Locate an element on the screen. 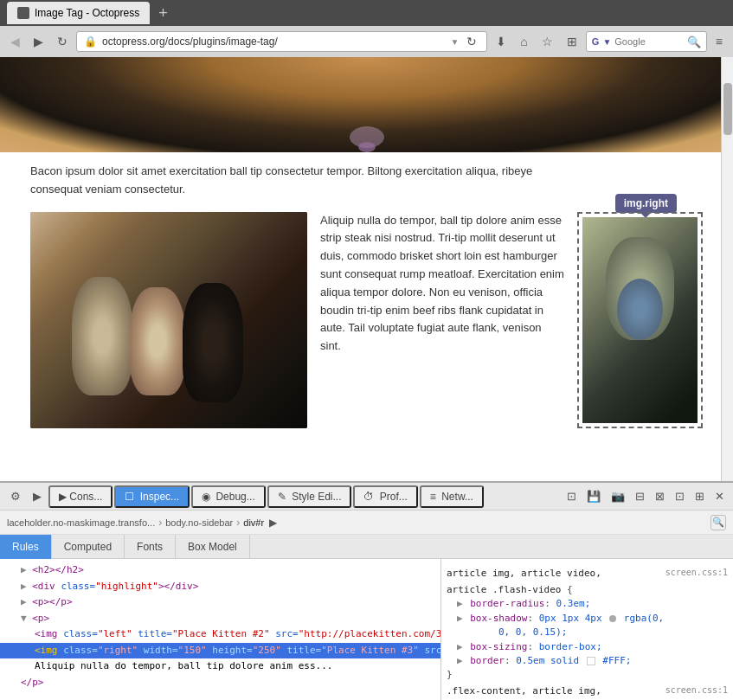  menu-button: ≡ is located at coordinates (719, 42).